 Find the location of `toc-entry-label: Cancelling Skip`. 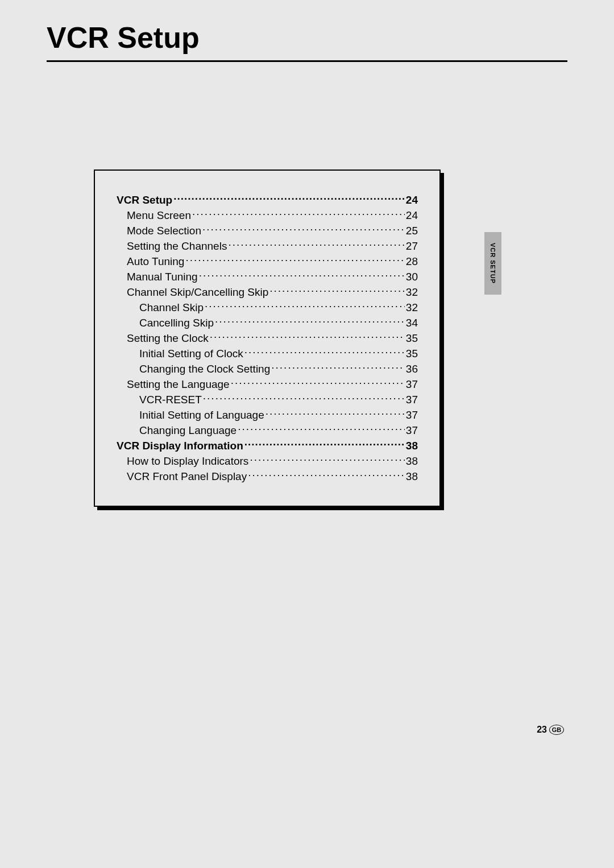

toc-entry-label: Cancelling Skip is located at coordinates (176, 323).